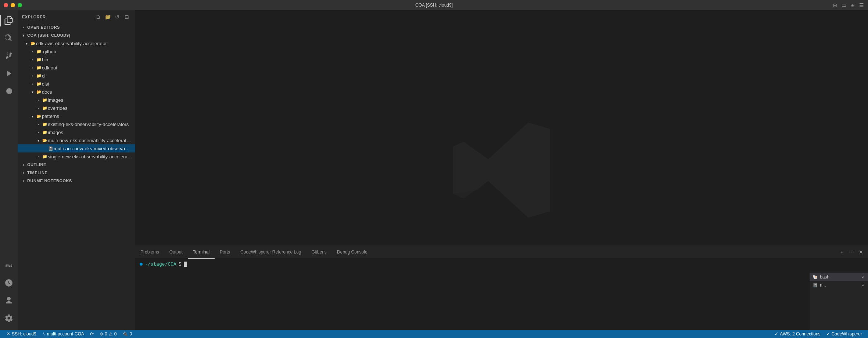 The height and width of the screenshot is (338, 868). What do you see at coordinates (9, 38) in the screenshot?
I see `activity-item-search` at bounding box center [9, 38].